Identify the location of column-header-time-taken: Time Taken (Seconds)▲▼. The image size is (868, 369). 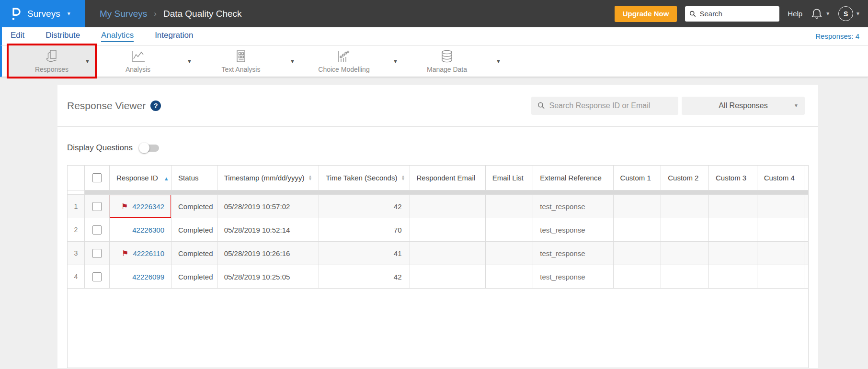
(364, 178).